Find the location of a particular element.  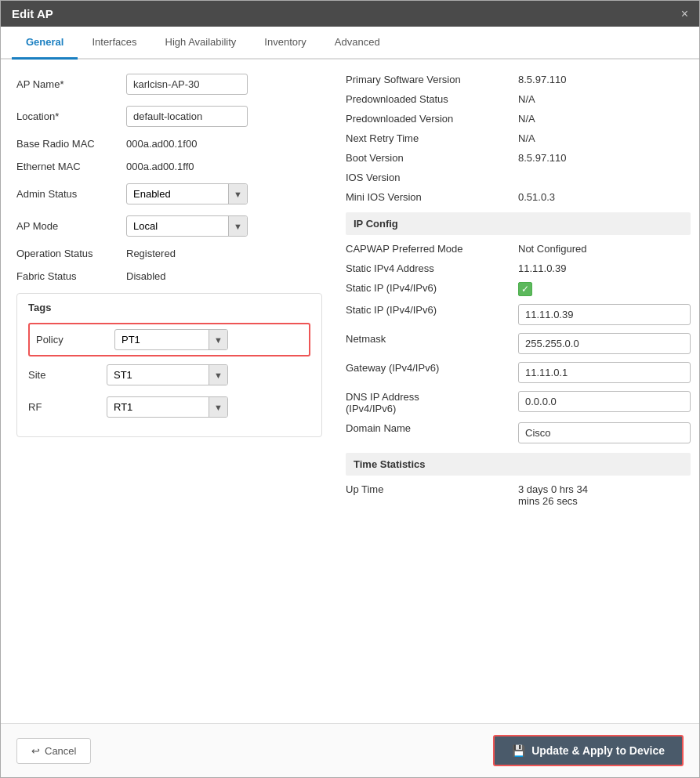

capwap-preferred-value: Not Configured is located at coordinates (552, 249).